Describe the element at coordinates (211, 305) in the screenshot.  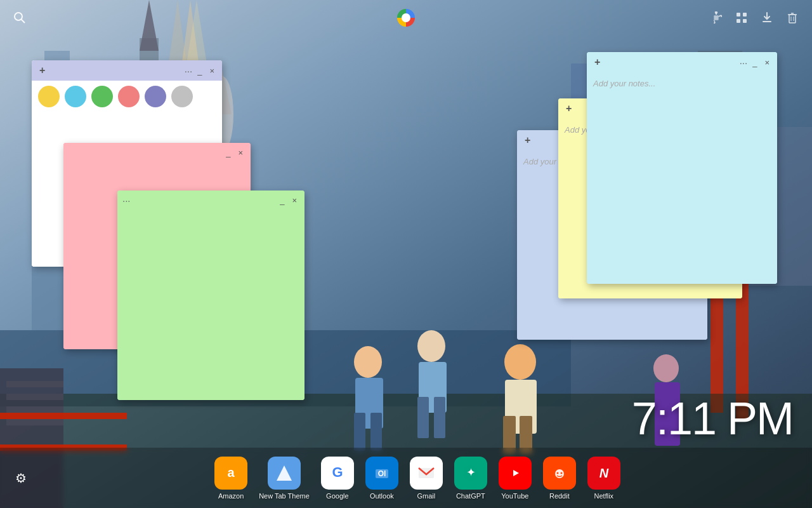
I see `green-note-content` at that location.